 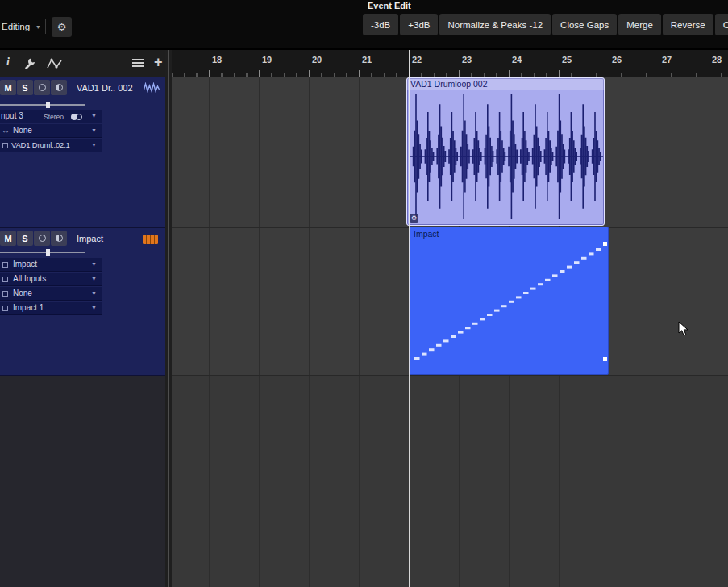 I want to click on track-header-instrument: M S Impact Impact ▼ All Inputs ▼ None ▼ …, so click(x=82, y=302).